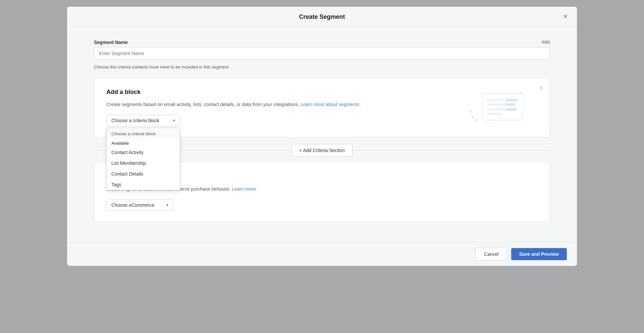  I want to click on block-1-card: Add a block Create segments based on ema…, so click(322, 107).